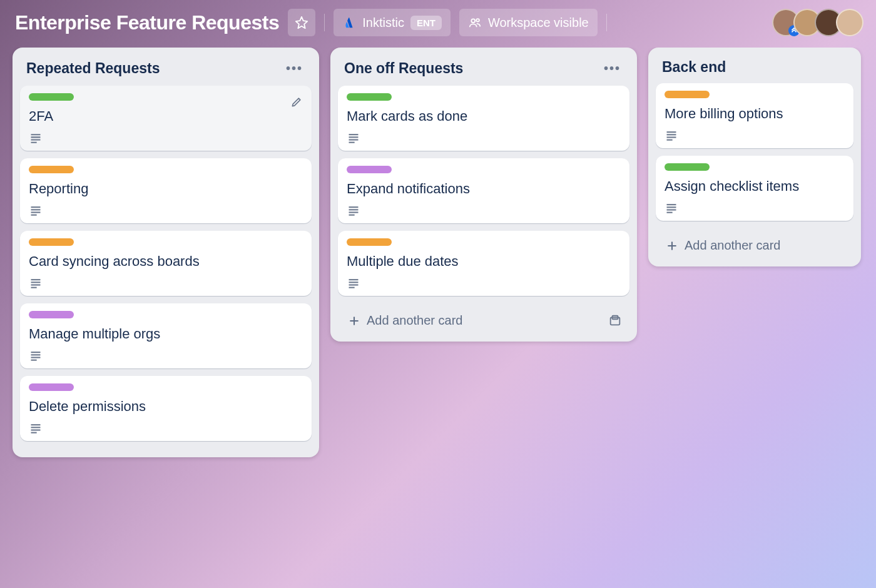 This screenshot has height=588, width=876. What do you see at coordinates (438, 24) in the screenshot?
I see `board-header: Enterprise Feature Requests Inktistic EN…` at bounding box center [438, 24].